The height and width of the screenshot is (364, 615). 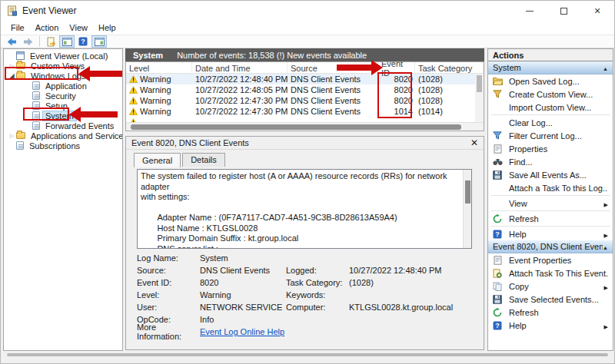 What do you see at coordinates (606, 286) in the screenshot?
I see `submenu-arrow-icon` at bounding box center [606, 286].